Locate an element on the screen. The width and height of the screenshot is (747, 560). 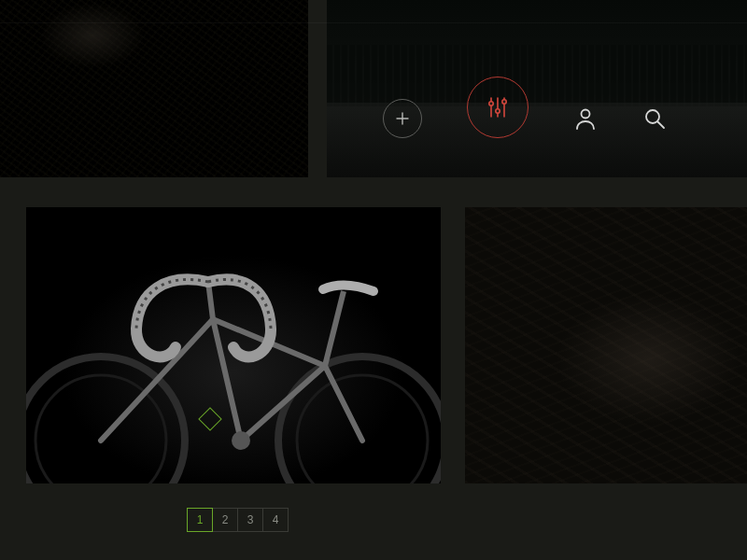
page-label: 3 is located at coordinates (250, 520).